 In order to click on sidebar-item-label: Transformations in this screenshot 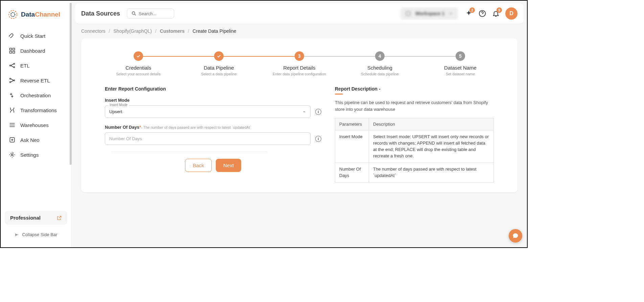, I will do `click(39, 110)`.